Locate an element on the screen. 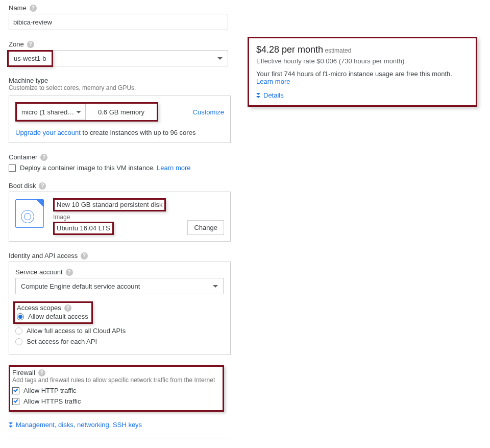 This screenshot has width=490, height=448. machine-memory: 0.6 GB memory is located at coordinates (121, 112).